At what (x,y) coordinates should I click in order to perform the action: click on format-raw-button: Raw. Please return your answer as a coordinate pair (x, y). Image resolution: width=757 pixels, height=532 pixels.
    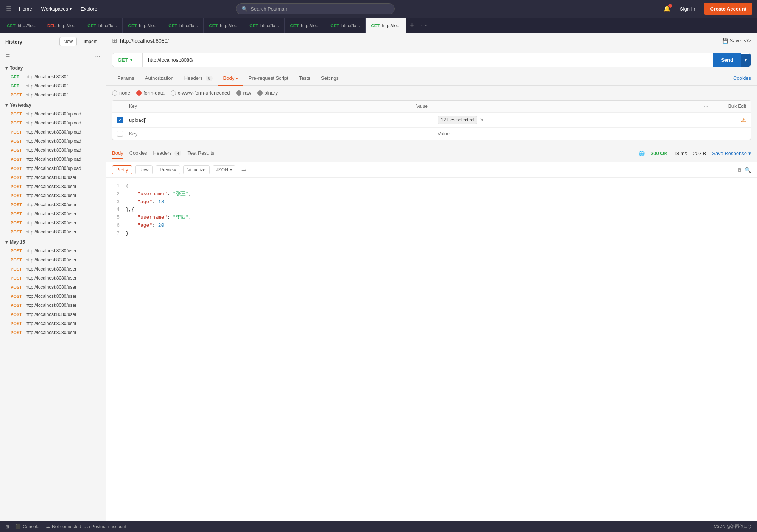
    Looking at the image, I should click on (144, 170).